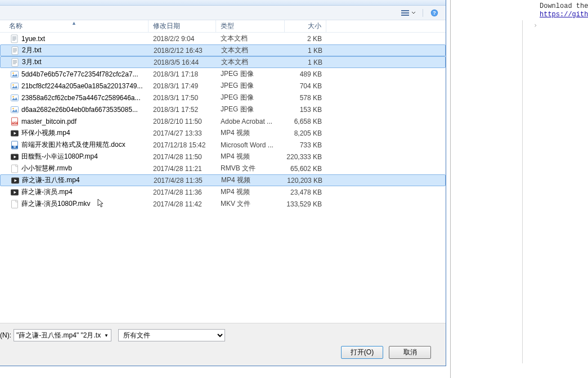 This screenshot has height=378, width=588. I want to click on open-button: 打开(O), so click(362, 352).